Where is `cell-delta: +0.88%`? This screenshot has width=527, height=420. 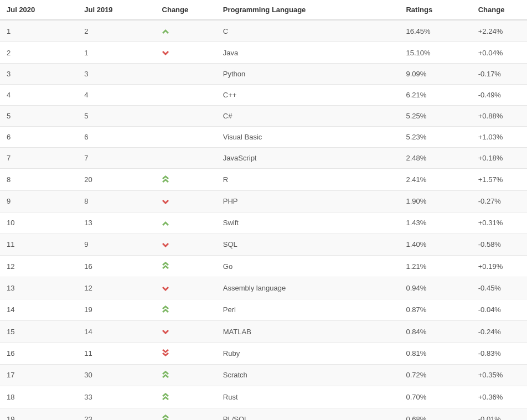 cell-delta: +0.88% is located at coordinates (499, 116).